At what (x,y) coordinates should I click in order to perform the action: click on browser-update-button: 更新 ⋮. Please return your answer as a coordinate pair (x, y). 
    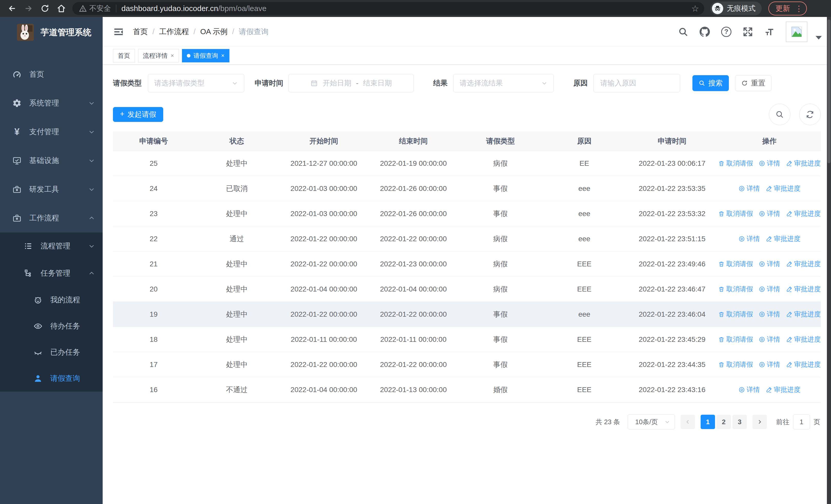
    Looking at the image, I should click on (787, 9).